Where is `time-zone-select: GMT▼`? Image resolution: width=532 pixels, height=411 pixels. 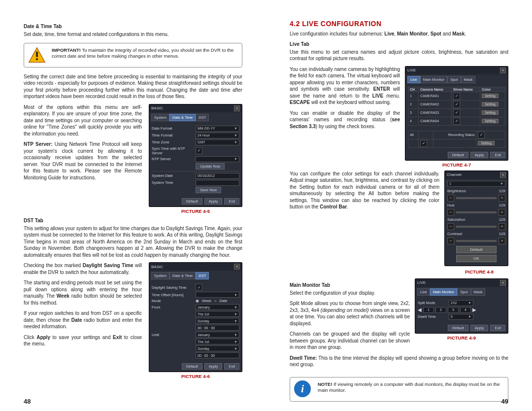 time-zone-select: GMT▼ is located at coordinates (218, 142).